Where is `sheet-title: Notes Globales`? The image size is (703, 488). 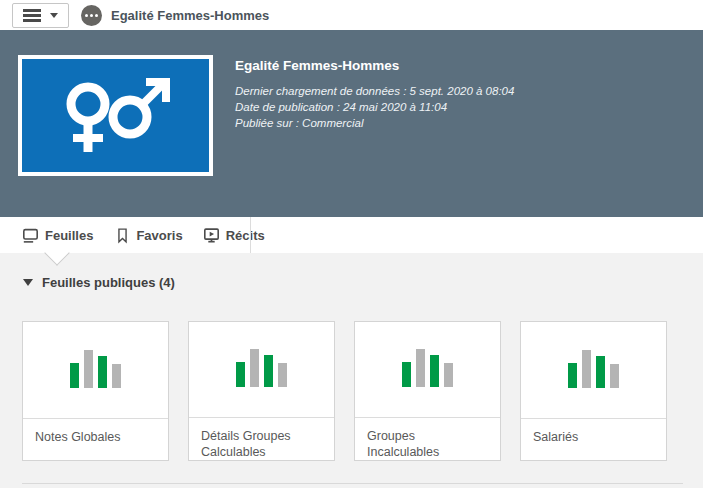 sheet-title: Notes Globales is located at coordinates (96, 440).